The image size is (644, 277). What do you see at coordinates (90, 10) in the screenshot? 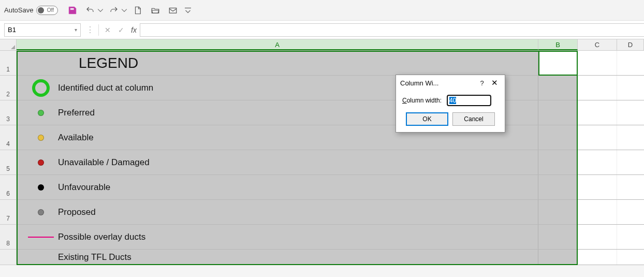
I see `undo-button` at bounding box center [90, 10].